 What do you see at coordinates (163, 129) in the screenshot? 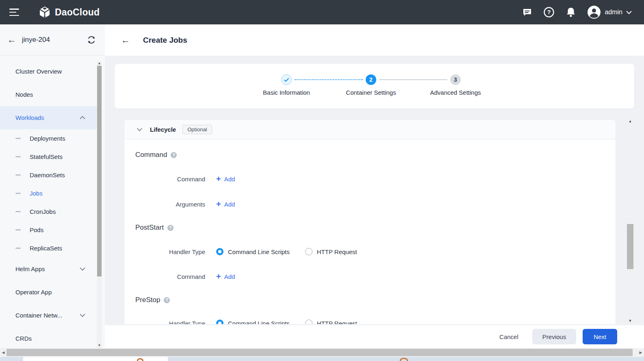
I see `section-title: Lifecycle` at bounding box center [163, 129].